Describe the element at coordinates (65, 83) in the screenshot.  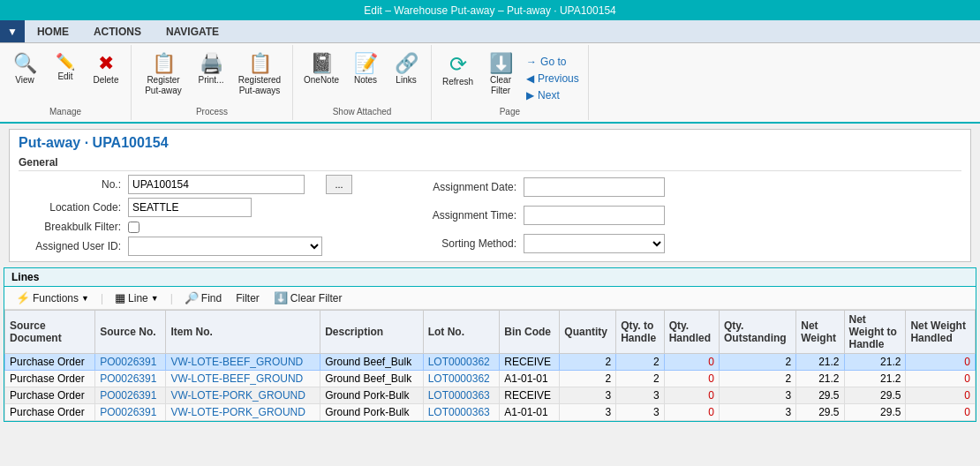
I see `ribbon-group-manage: 🔍 View ✏️ Edit ✖ Delete Manage` at that location.